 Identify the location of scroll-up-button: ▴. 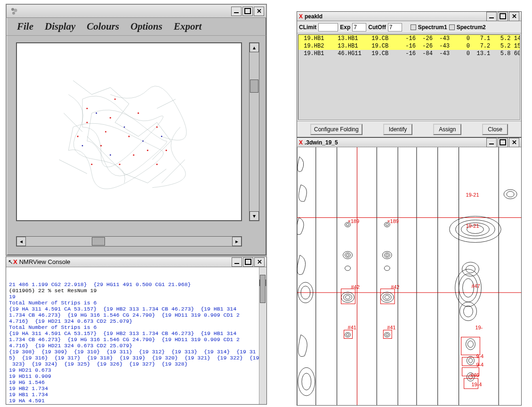
(254, 48).